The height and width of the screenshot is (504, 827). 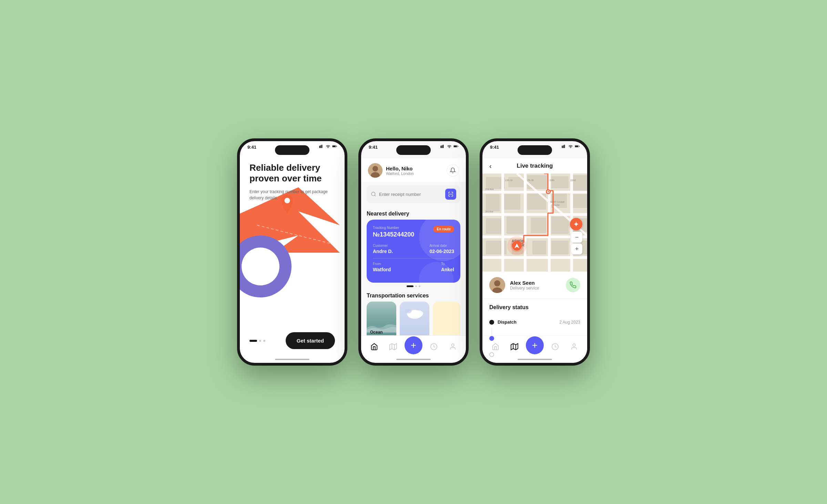 What do you see at coordinates (434, 347) in the screenshot?
I see `clock-icon` at bounding box center [434, 347].